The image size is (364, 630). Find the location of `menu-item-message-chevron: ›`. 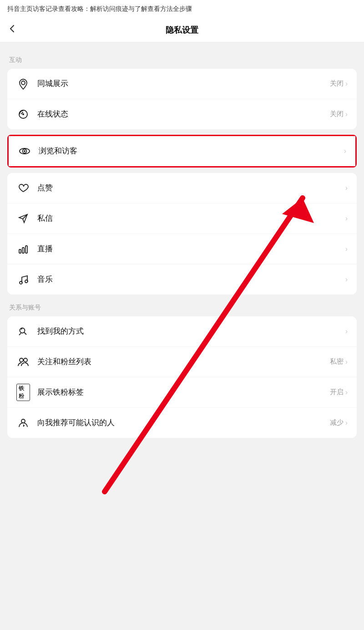

menu-item-message-chevron: › is located at coordinates (347, 218).